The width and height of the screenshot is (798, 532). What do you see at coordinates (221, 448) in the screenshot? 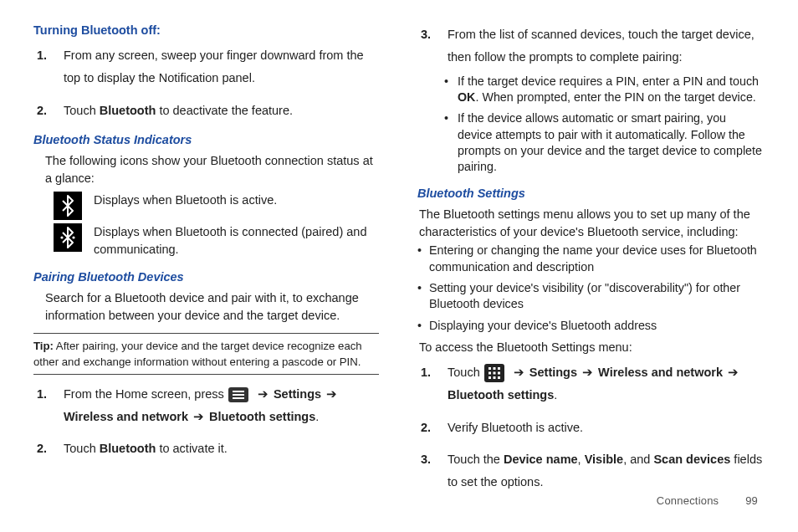
I see `step-item: 2. Touch Bluetooth to activate it.` at bounding box center [221, 448].